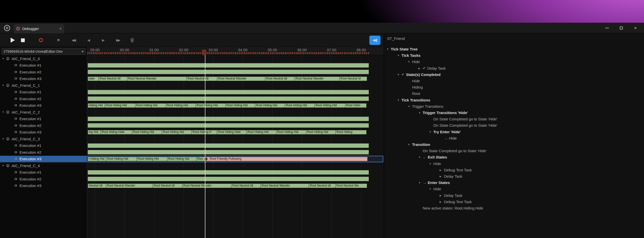 This screenshot has height=238, width=644. What do you see at coordinates (434, 183) in the screenshot?
I see `st-tree-node: ▼→Enter States` at bounding box center [434, 183].